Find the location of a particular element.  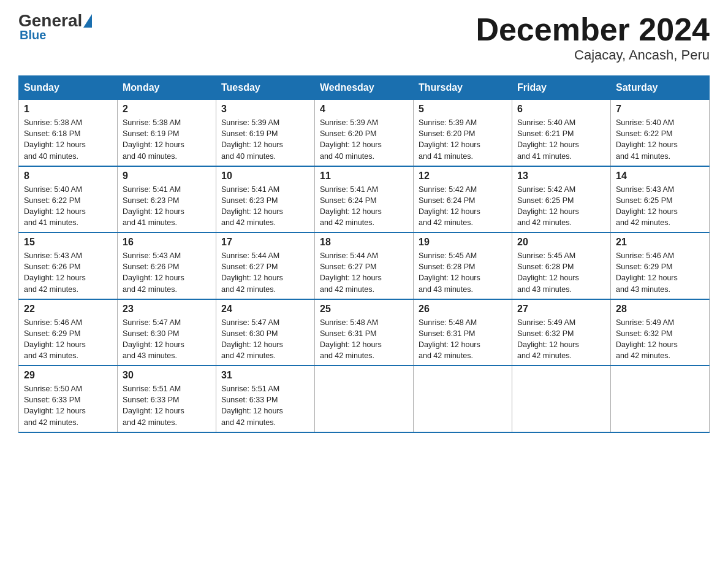

page-header: General Blue December 2024 Cajacay, Anca… is located at coordinates (364, 38).